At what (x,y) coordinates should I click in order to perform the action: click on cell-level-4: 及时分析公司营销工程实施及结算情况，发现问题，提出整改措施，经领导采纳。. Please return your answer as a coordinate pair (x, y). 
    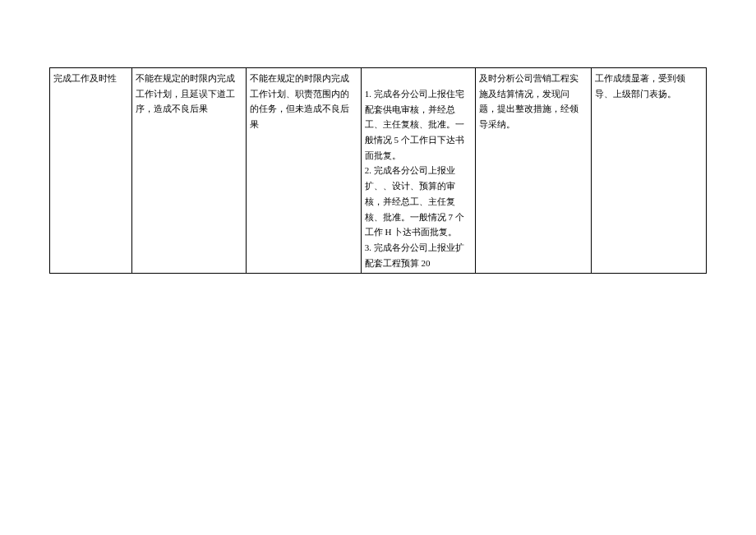
    Looking at the image, I should click on (533, 171).